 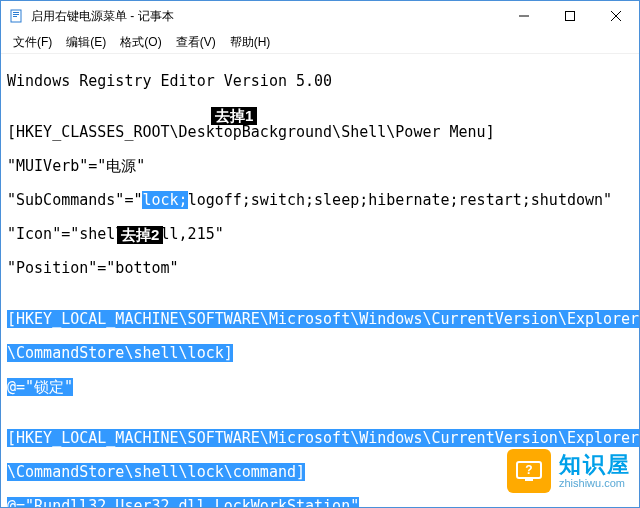 I want to click on watermark-url: zhishiwu.com, so click(x=595, y=483).